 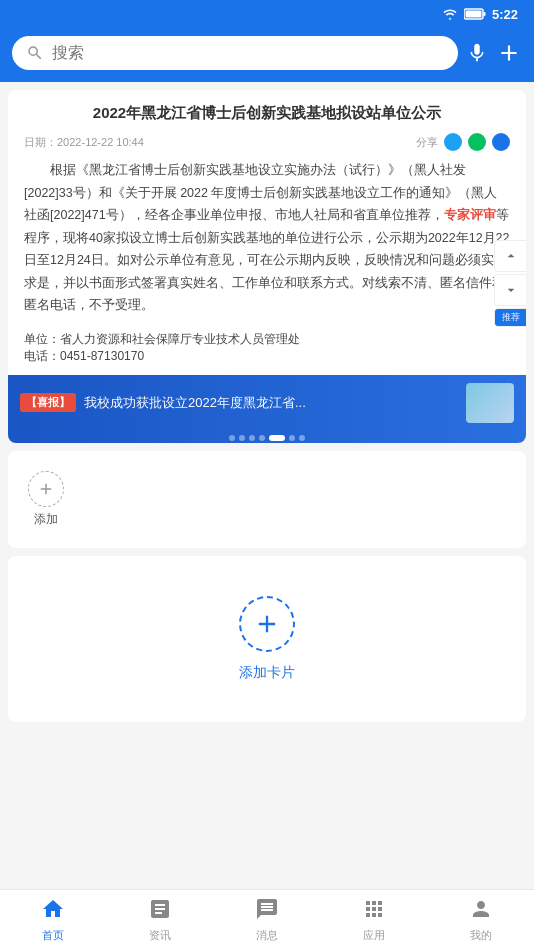 I want to click on news-text: 我校成功获批设立2022年度黑龙江省..., so click(x=271, y=403).